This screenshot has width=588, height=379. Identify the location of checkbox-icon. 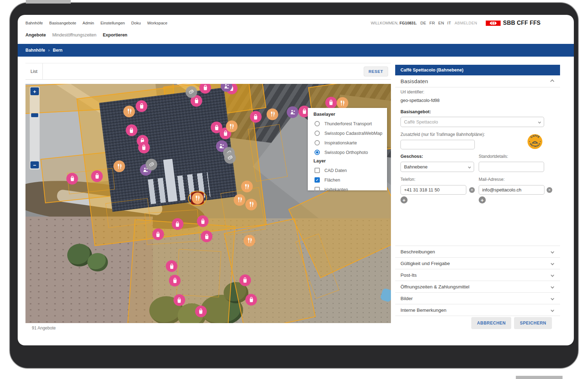
(317, 190).